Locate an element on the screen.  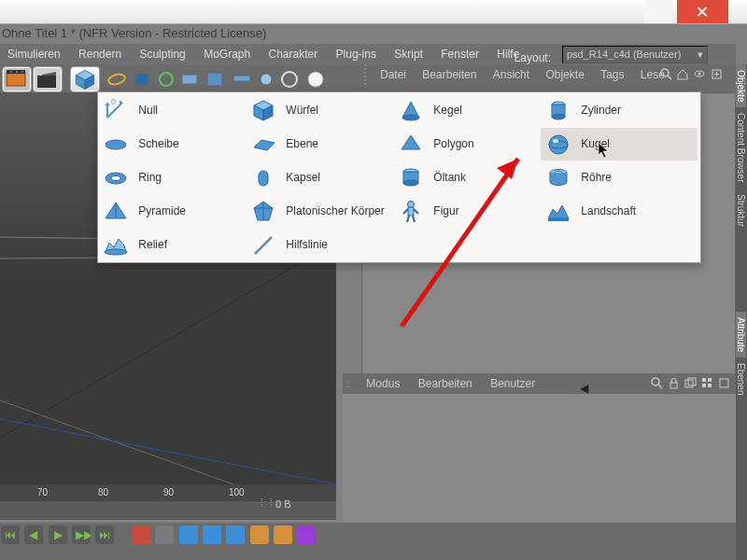
primitive-zylinder: Zylinder is located at coordinates (619, 110).